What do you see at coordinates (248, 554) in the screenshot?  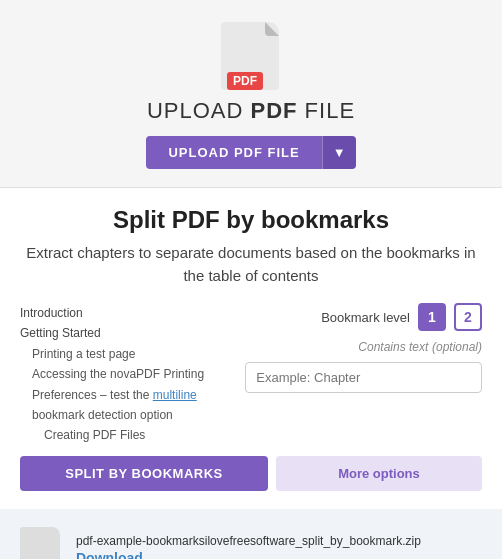 I see `download-link: Download` at bounding box center [248, 554].